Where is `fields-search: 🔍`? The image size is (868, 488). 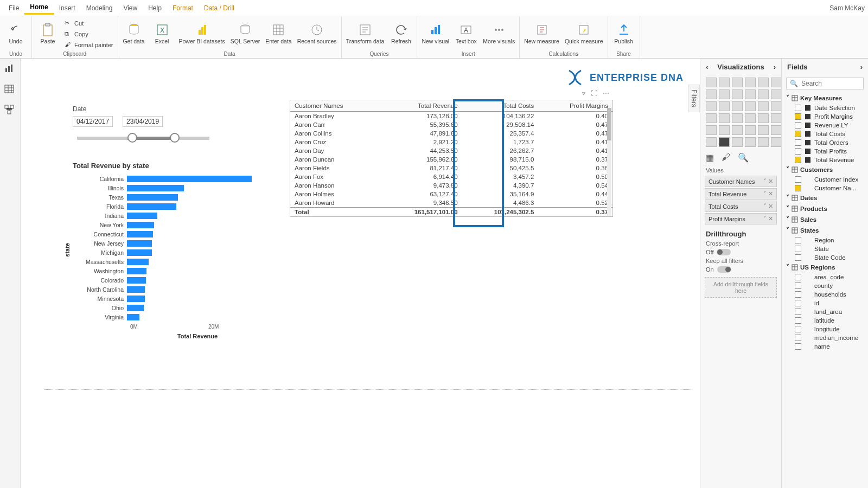 fields-search: 🔍 is located at coordinates (825, 84).